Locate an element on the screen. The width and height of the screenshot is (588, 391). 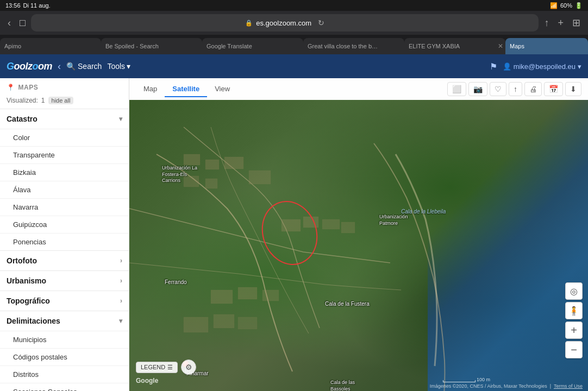
sidebar-section-delimitaciones: Delimitaciones ▾ Municipios Códigos post… is located at coordinates (64, 351).